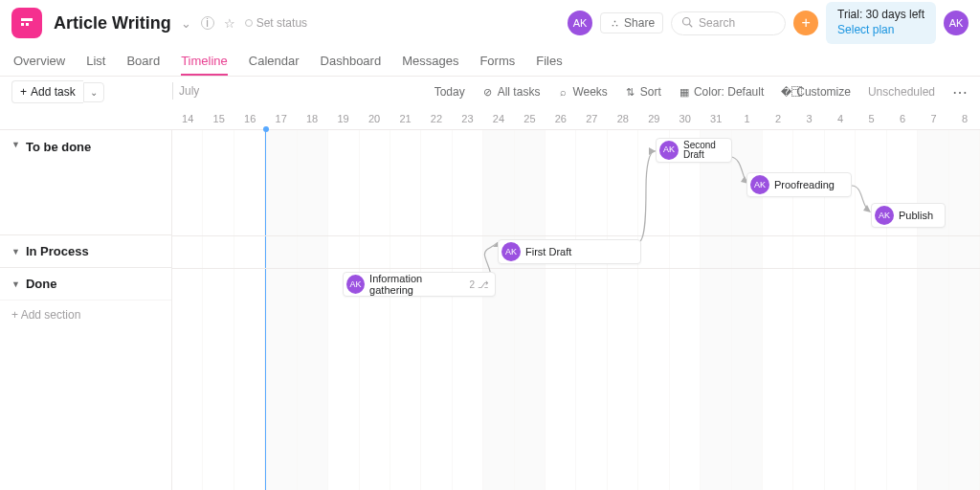  What do you see at coordinates (274, 65) in the screenshot?
I see `tab-calendar: Calendar` at bounding box center [274, 65].